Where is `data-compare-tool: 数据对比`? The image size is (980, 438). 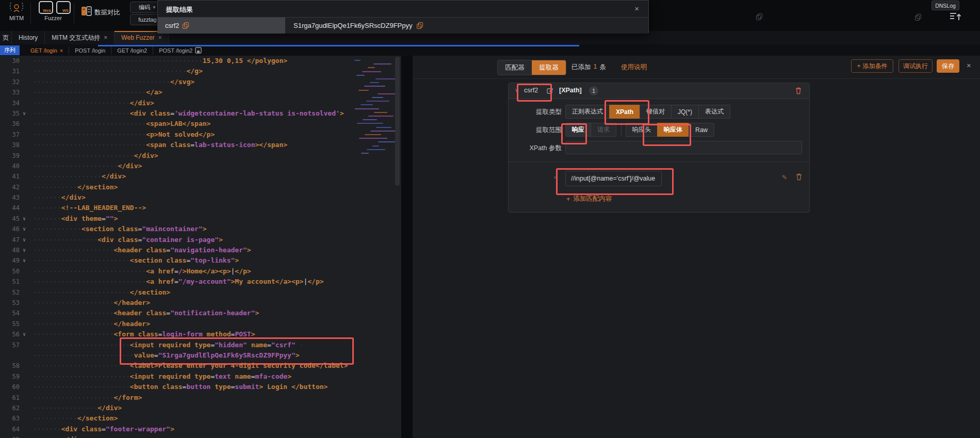
data-compare-tool: 数据对比 is located at coordinates (105, 13).